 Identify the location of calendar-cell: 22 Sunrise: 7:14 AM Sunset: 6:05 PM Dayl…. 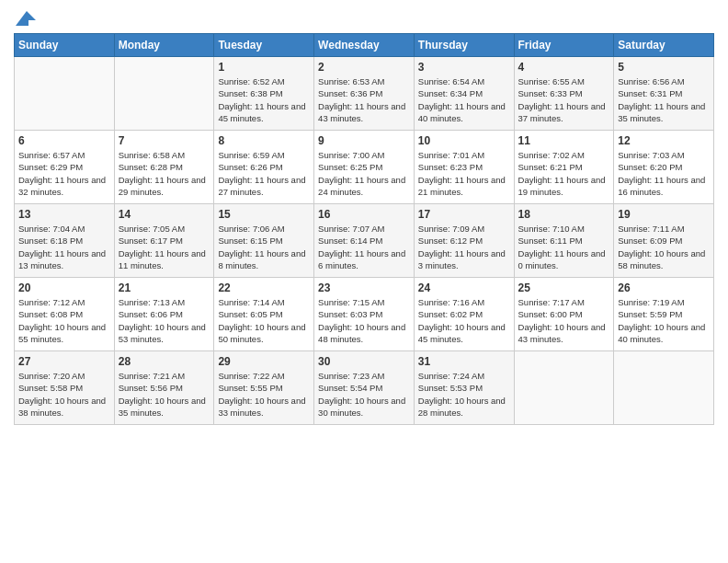
(265, 315).